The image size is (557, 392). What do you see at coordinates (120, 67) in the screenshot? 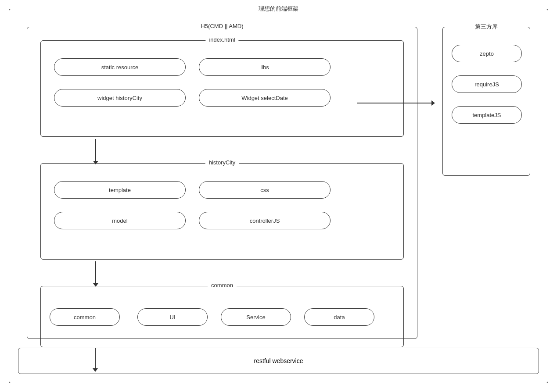
I see `static-resource-pill: static resource` at bounding box center [120, 67].